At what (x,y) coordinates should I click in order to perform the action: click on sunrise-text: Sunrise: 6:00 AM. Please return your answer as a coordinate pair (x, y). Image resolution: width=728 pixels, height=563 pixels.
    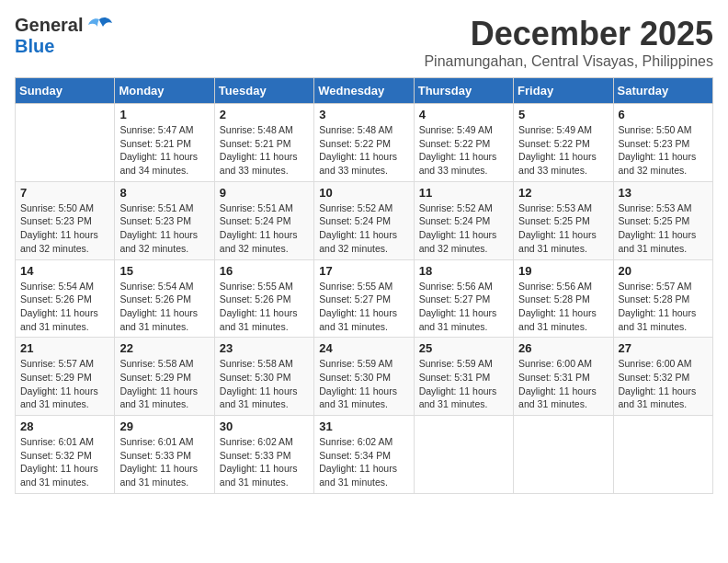
    Looking at the image, I should click on (655, 363).